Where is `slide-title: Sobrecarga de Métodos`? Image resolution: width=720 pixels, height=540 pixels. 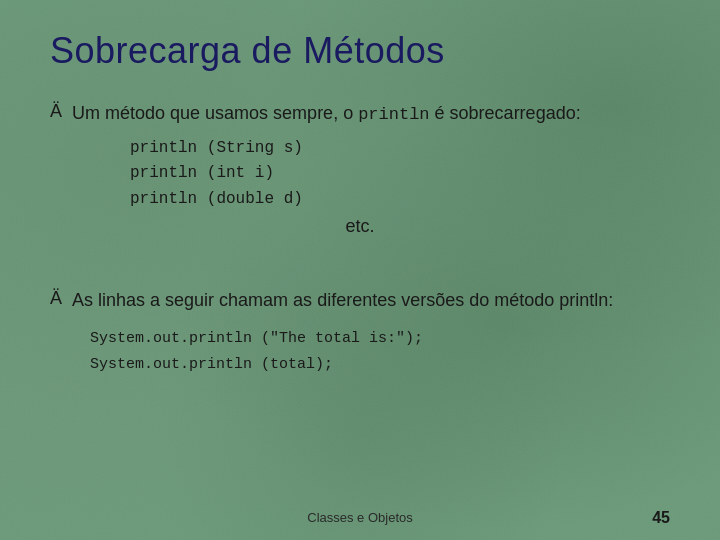
slide-title: Sobrecarga de Métodos is located at coordinates (360, 51).